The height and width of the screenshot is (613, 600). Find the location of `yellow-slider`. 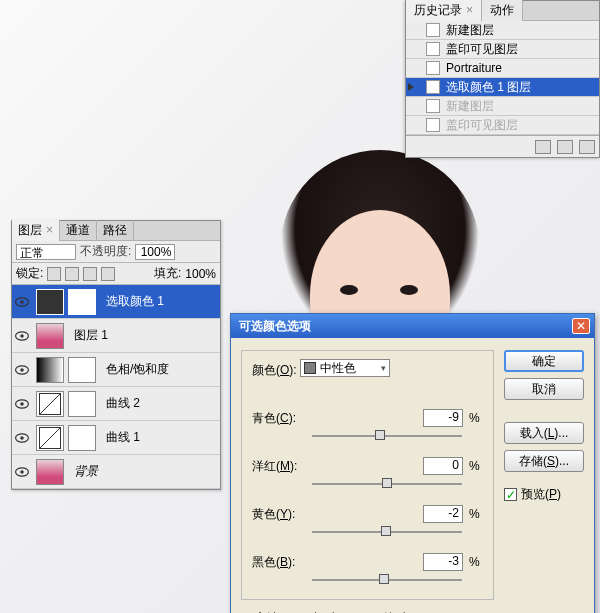

yellow-slider is located at coordinates (387, 532).